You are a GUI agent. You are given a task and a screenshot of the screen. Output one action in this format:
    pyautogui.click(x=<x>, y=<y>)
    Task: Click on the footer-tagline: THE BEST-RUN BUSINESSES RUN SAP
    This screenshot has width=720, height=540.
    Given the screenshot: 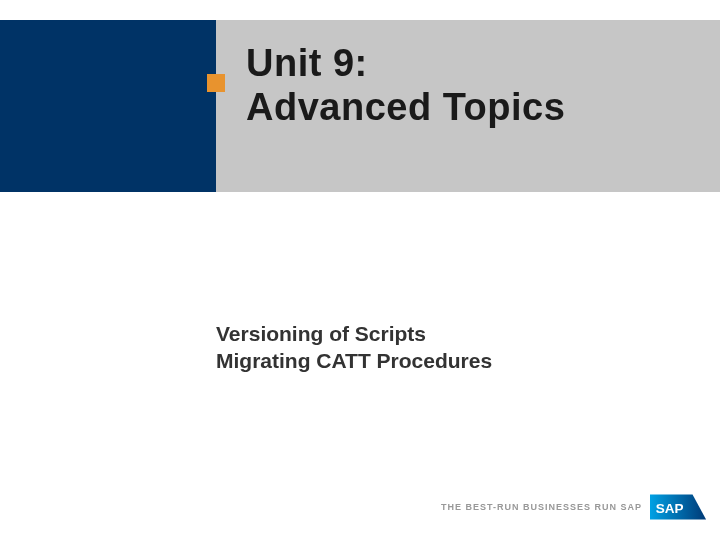 What is the action you would take?
    pyautogui.click(x=542, y=507)
    